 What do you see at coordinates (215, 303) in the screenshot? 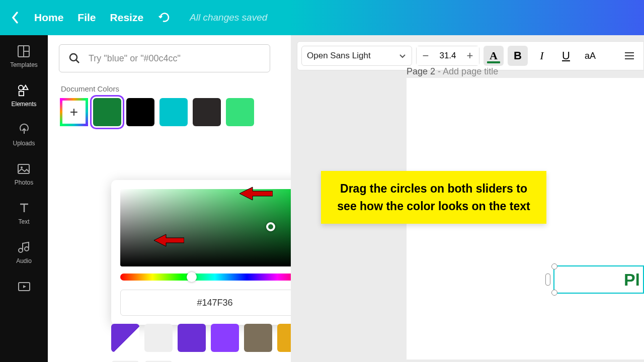
I see `hex-input` at bounding box center [215, 303].